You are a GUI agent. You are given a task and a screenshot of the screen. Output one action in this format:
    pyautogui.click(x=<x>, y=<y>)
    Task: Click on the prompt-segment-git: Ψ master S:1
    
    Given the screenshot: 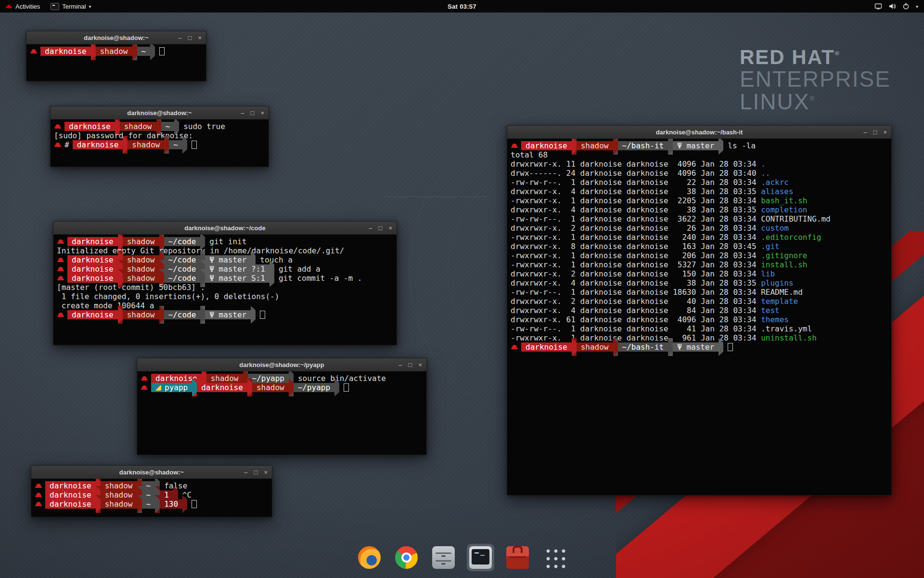 What is the action you would take?
    pyautogui.click(x=237, y=278)
    